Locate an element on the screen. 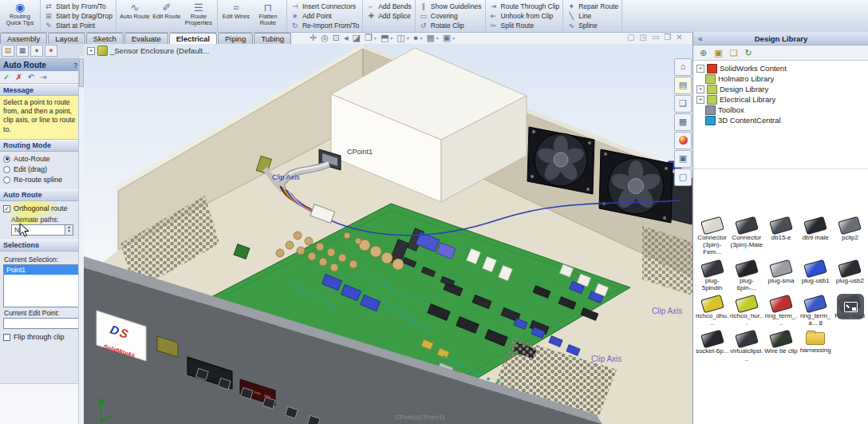 Image resolution: width=868 pixels, height=424 pixels. display-style-icon: ⬒ is located at coordinates (385, 38).